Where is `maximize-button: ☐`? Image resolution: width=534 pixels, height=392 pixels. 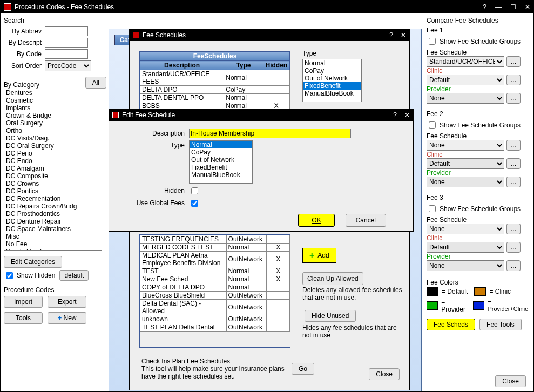
maximize-button: ☐ is located at coordinates (513, 7).